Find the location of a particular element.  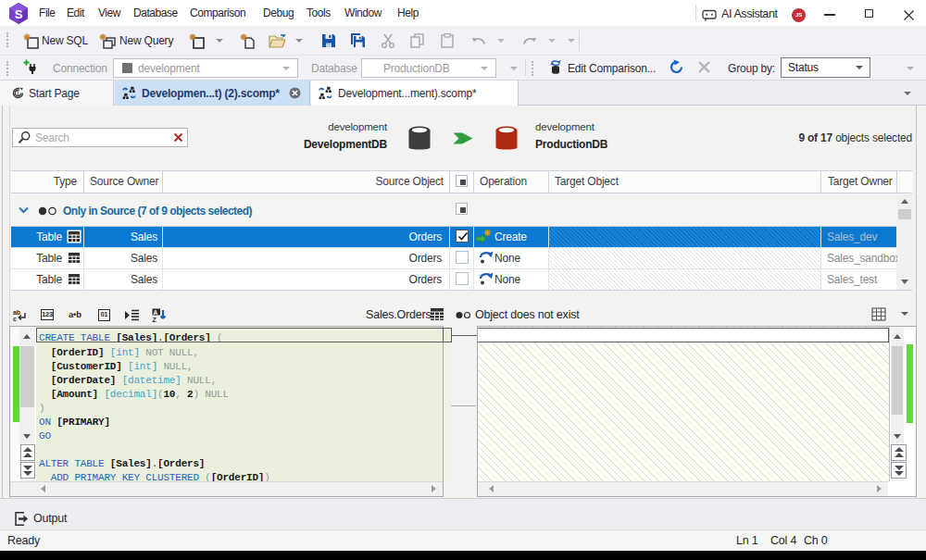

svg-text: S is located at coordinates (19, 15).